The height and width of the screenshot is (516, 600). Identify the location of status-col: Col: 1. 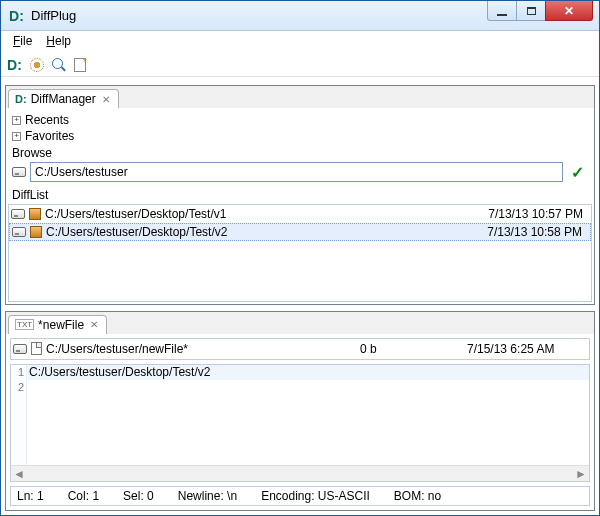
(84, 496).